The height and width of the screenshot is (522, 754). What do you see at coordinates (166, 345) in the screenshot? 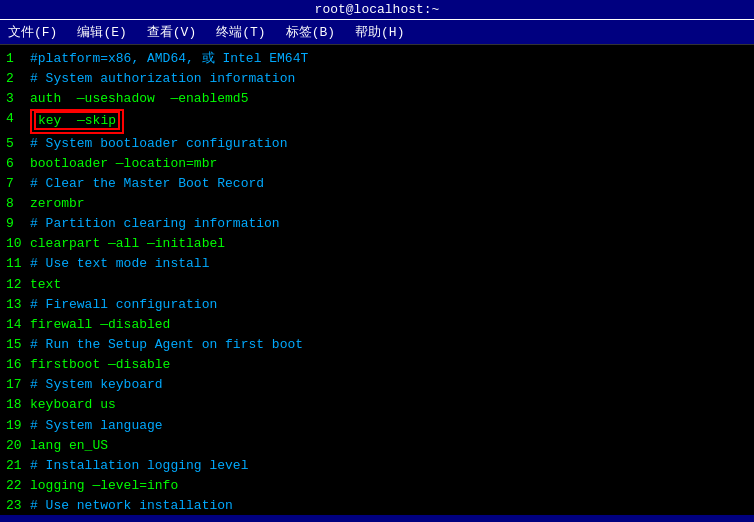
I see `line-content: # Run the Setup Agent on first boot` at bounding box center [166, 345].